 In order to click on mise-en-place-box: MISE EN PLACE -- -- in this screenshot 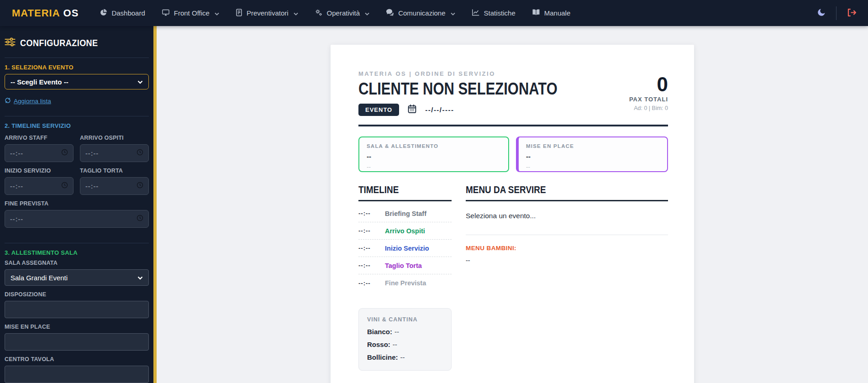, I will do `click(592, 154)`.